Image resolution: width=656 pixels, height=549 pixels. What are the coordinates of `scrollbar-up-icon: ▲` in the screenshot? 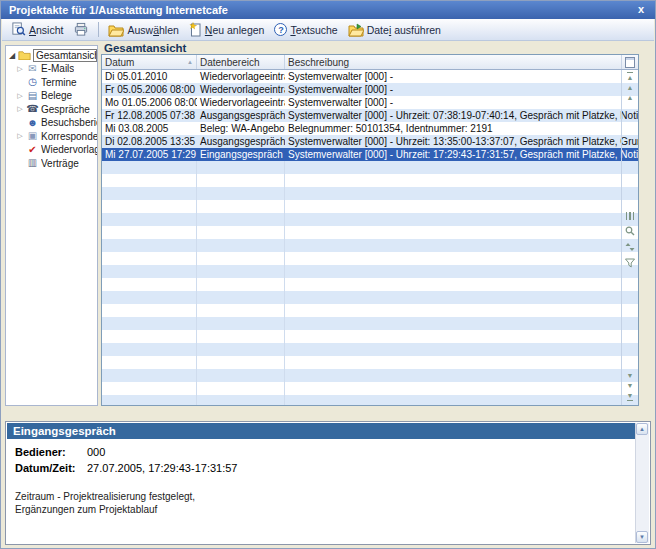 It's located at (642, 429).